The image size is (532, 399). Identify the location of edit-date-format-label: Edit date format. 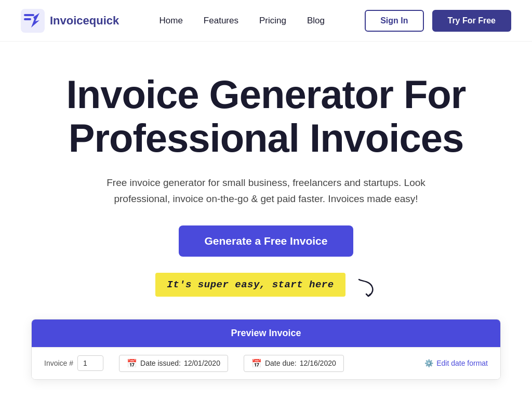
(462, 363).